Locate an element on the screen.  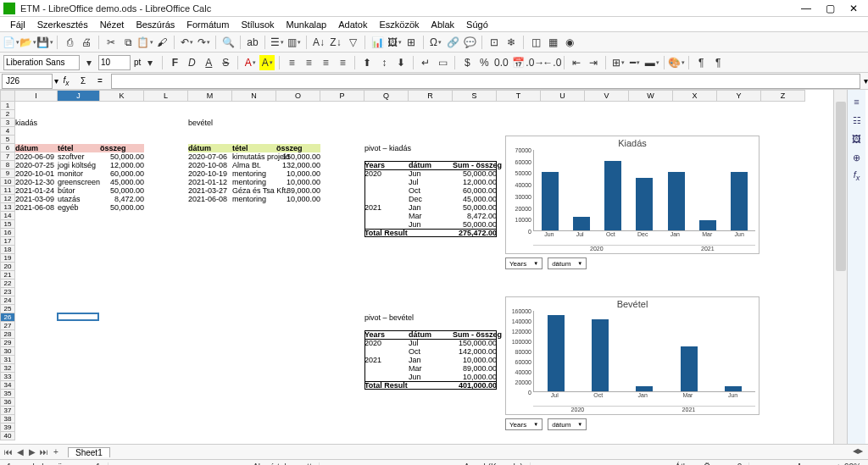
cell: 2020-07-06 is located at coordinates (208, 157).